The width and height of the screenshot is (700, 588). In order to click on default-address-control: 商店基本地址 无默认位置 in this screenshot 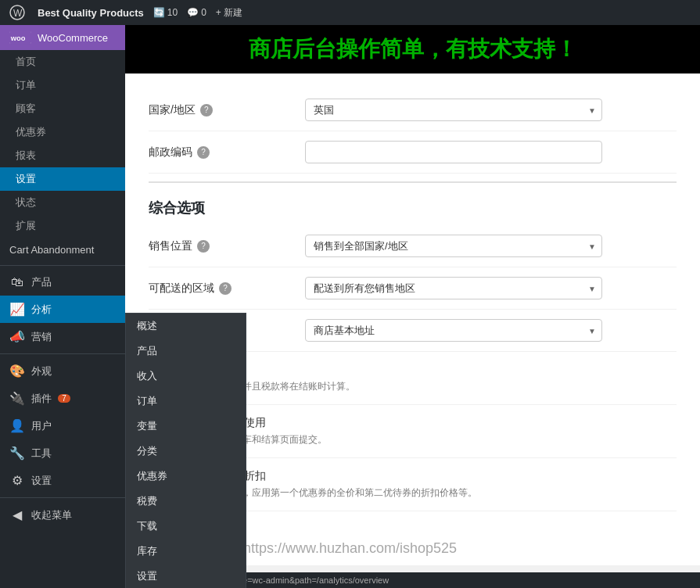, I will do `click(491, 330)`.